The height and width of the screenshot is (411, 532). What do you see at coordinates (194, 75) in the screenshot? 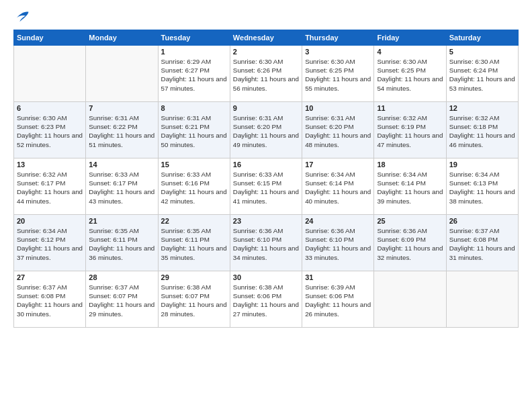
I see `day-info: Sunrise: 6:29 AMSunset: 6:27 PMDaylight:…` at bounding box center [194, 75].